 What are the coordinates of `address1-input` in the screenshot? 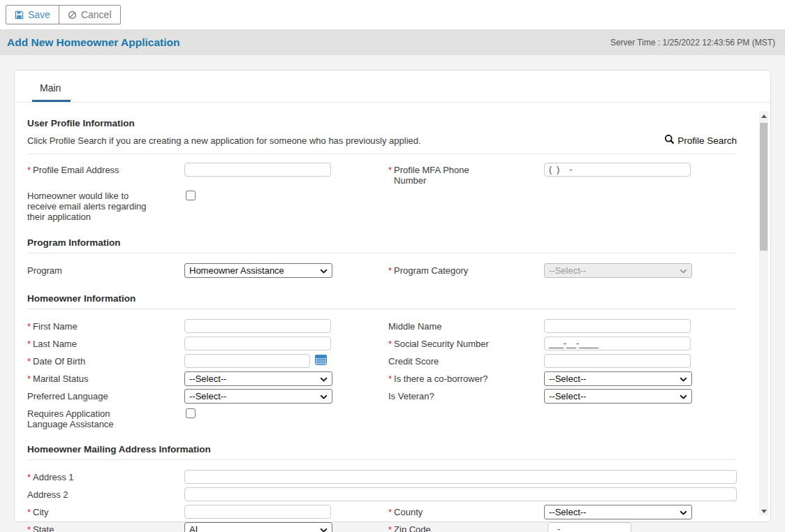 It's located at (461, 477).